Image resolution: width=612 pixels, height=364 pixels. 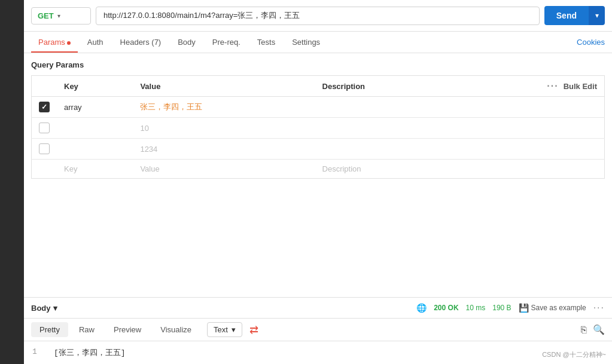 I want to click on method-chevron-icon: ▾, so click(x=59, y=16).